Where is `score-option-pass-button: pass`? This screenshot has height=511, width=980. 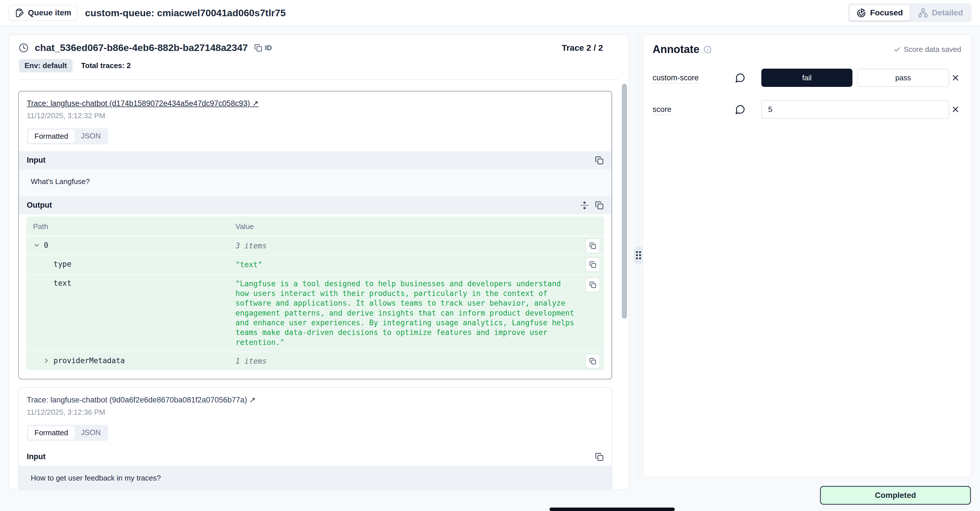
score-option-pass-button: pass is located at coordinates (903, 78).